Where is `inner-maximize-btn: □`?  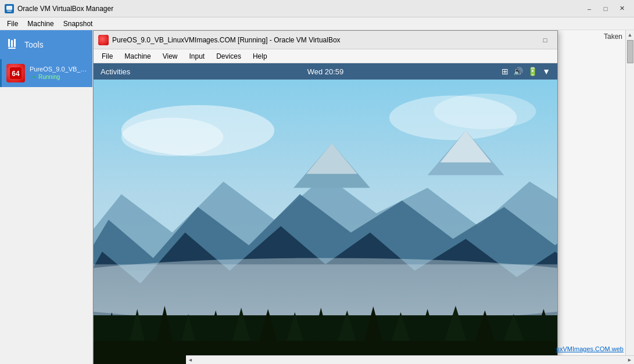 inner-maximize-btn: □ is located at coordinates (545, 40).